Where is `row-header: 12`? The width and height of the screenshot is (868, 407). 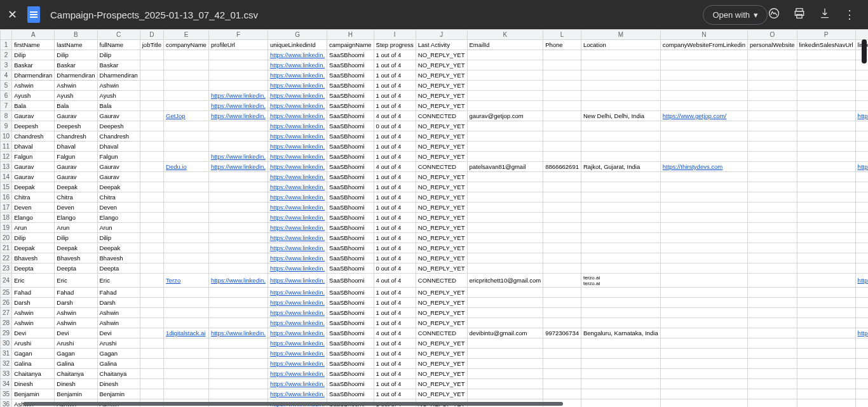 row-header: 12 is located at coordinates (6, 157).